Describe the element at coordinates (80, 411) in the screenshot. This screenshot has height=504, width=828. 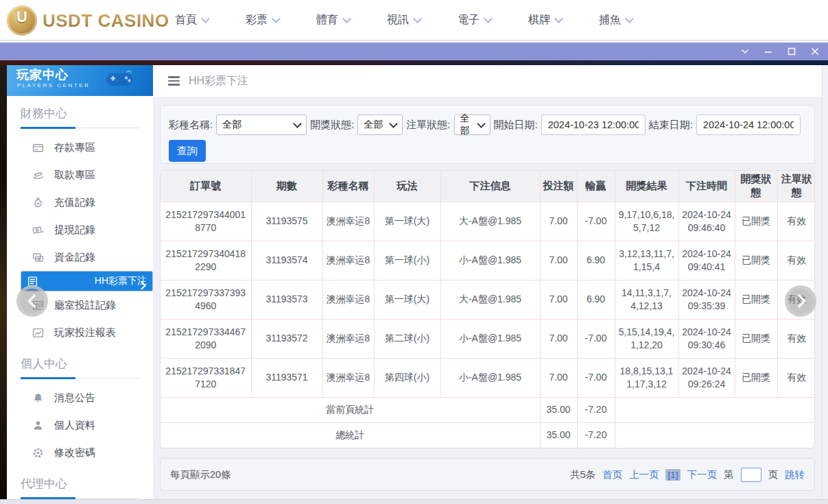
I see `sidebar-section: 個人中心消息公告個人資料修改密碼` at that location.